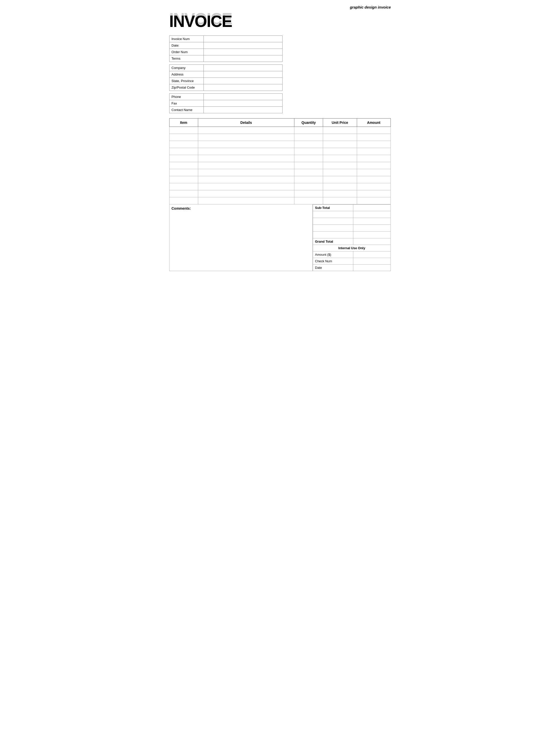  What do you see at coordinates (352, 248) in the screenshot?
I see `totals-center-label: Internal Use Only` at bounding box center [352, 248].